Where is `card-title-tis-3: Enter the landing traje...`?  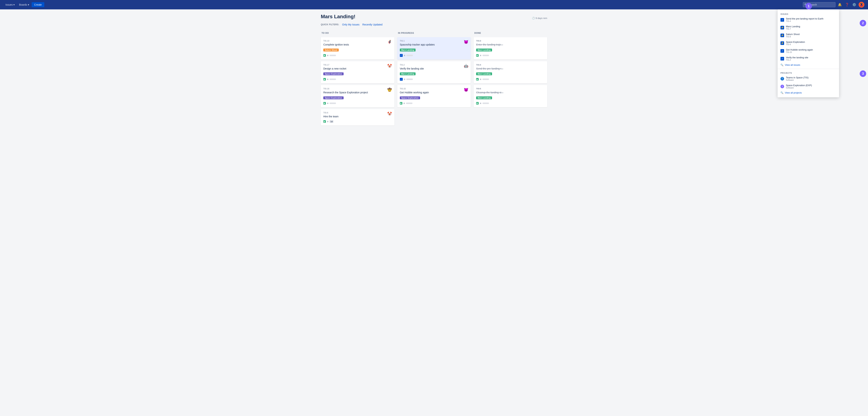
card-title-tis-3: Enter the landing traje... is located at coordinates (510, 45).